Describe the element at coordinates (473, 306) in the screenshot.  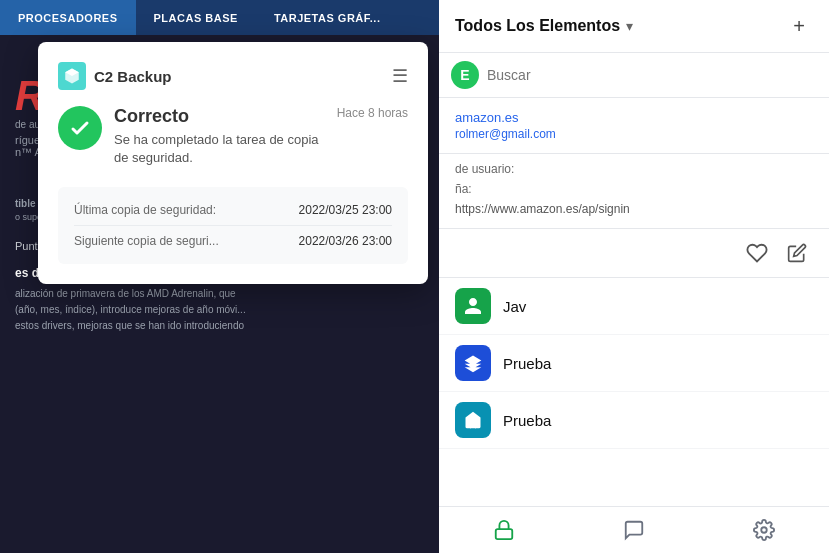
I see `pm-item-icon-jav` at that location.